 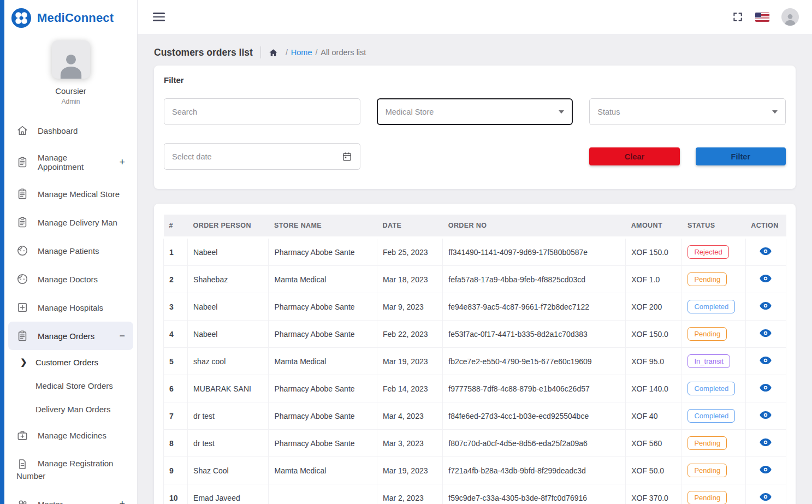 What do you see at coordinates (766, 17) in the screenshot?
I see `topbar-actions` at bounding box center [766, 17].